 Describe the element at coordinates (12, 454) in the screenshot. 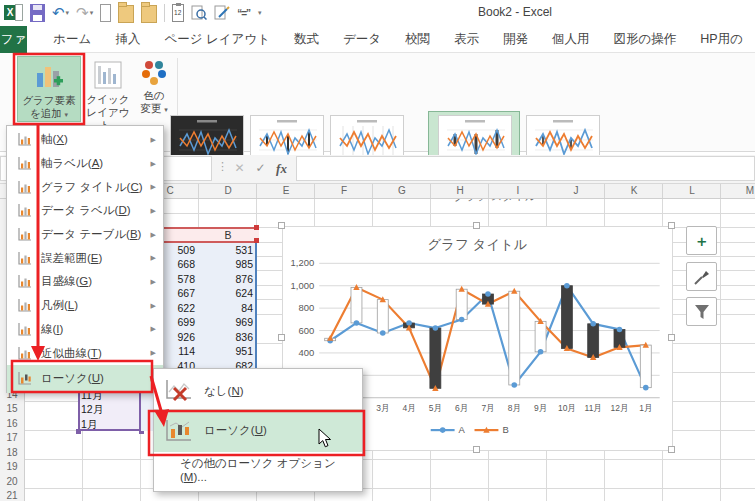

I see `row-header: 18` at that location.